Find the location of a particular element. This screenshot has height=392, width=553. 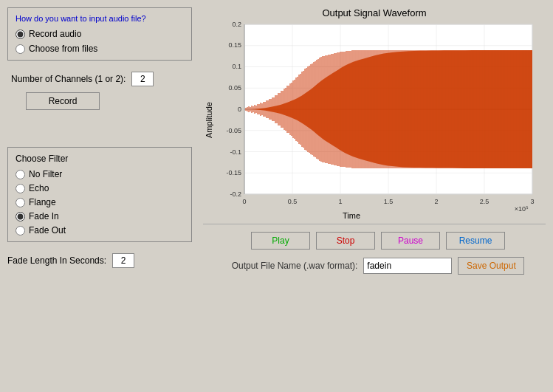

y-axis-label: Amplitude is located at coordinates (209, 120).